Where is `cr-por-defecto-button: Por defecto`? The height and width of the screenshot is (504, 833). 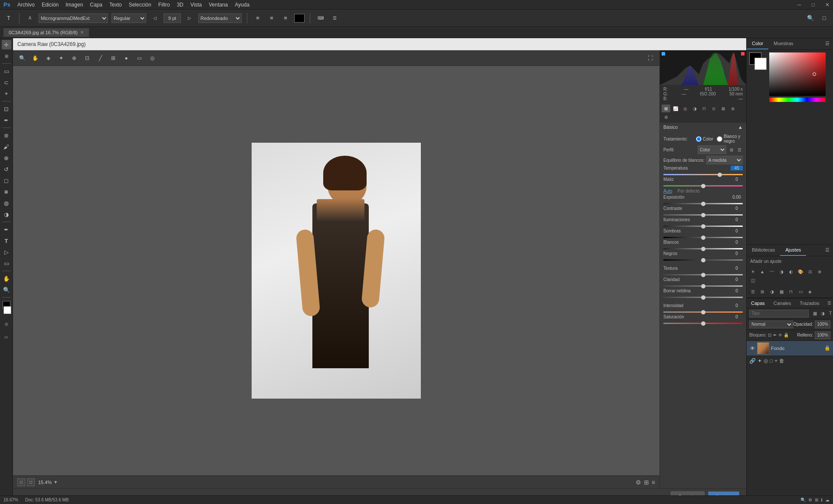 cr-por-defecto-button: Por defecto is located at coordinates (689, 191).